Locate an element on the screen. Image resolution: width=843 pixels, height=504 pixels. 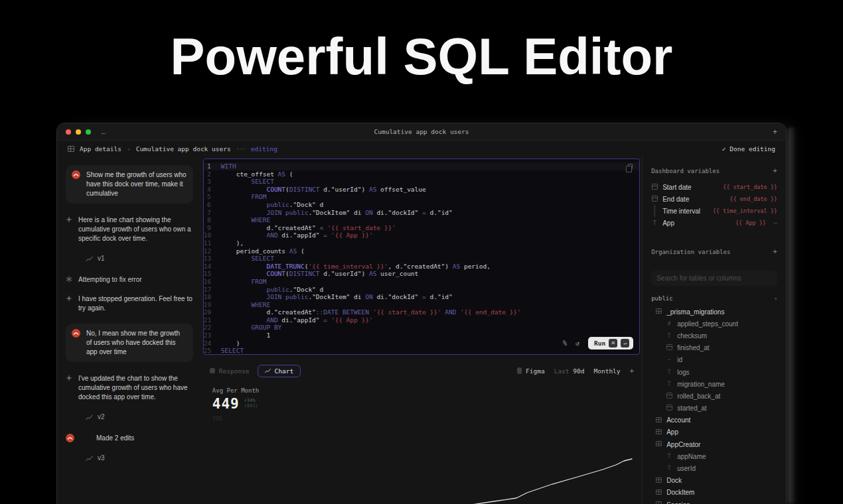
schema-column-row: TuserId is located at coordinates (714, 468).